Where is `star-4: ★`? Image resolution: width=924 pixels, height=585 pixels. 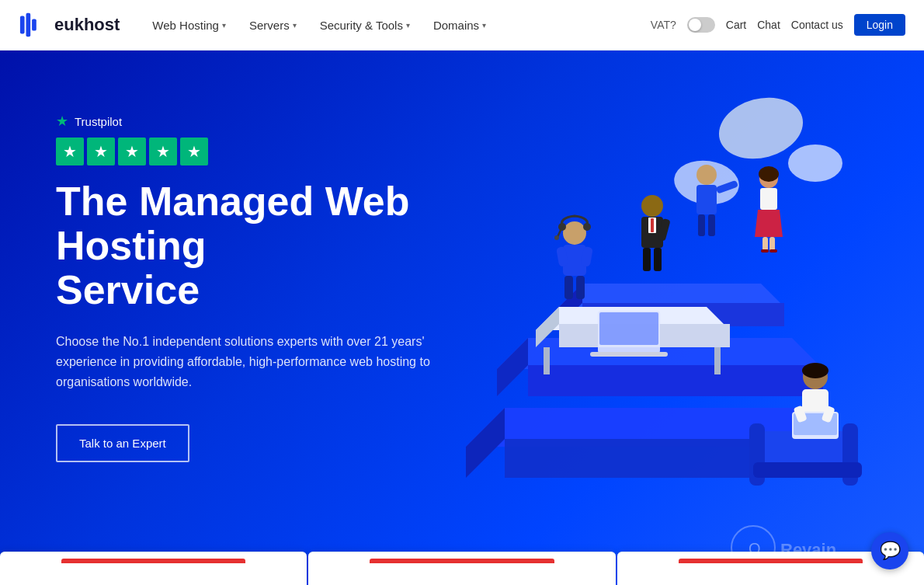
star-4: ★ is located at coordinates (163, 151).